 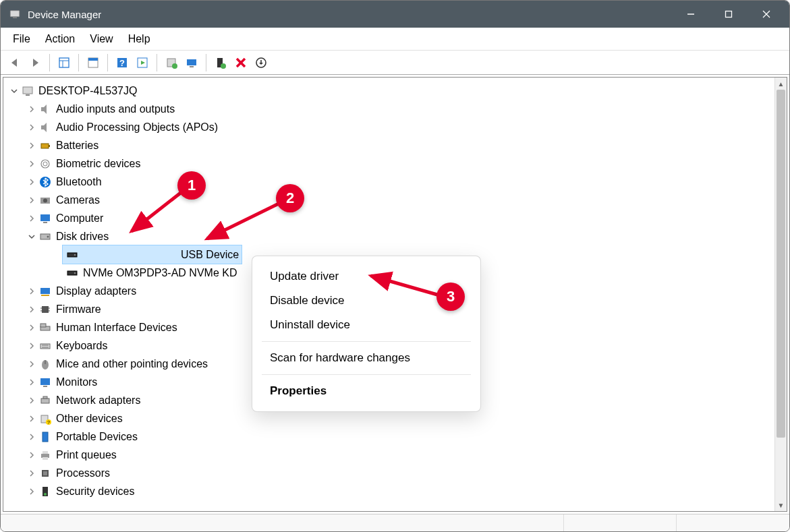 What do you see at coordinates (96, 291) in the screenshot?
I see `tree-item-label: Display adapters` at bounding box center [96, 291].